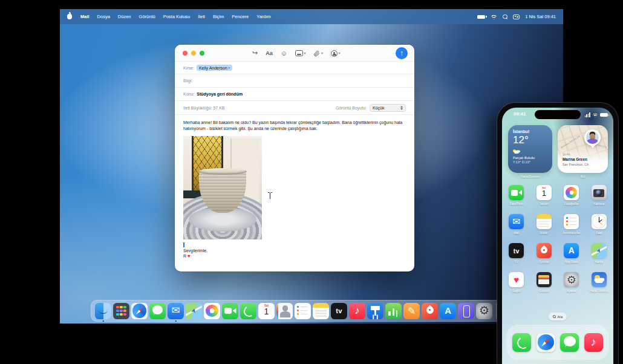  What do you see at coordinates (599, 287) in the screenshot?
I see `iphone-app-hava-durumu: Hava Durumu` at bounding box center [599, 287].